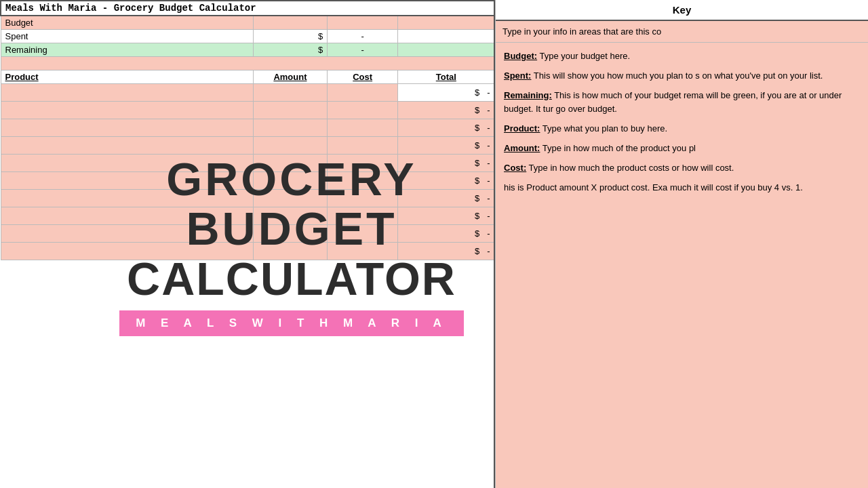 This screenshot has height=488, width=868. Describe the element at coordinates (446, 23) in the screenshot. I see `budget-total` at that location.